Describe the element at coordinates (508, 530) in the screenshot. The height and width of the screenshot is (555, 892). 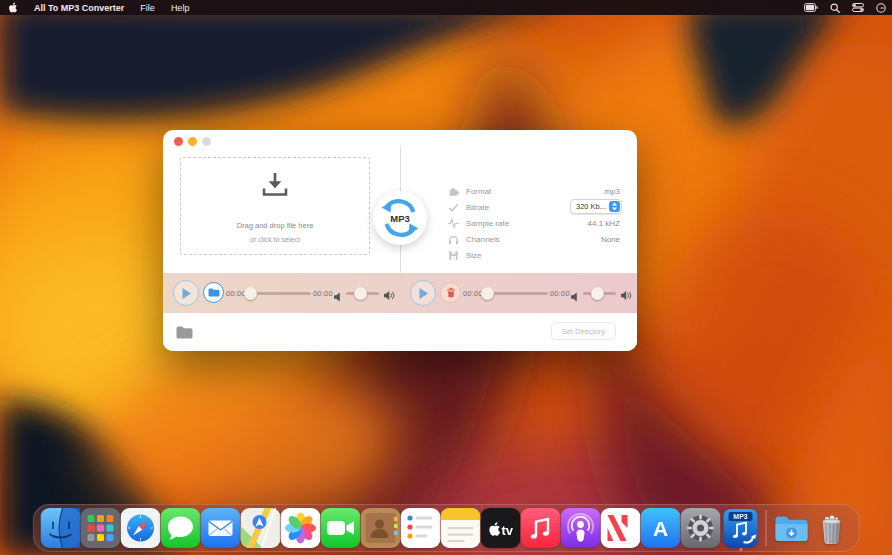
I see `tv-label: tv` at that location.